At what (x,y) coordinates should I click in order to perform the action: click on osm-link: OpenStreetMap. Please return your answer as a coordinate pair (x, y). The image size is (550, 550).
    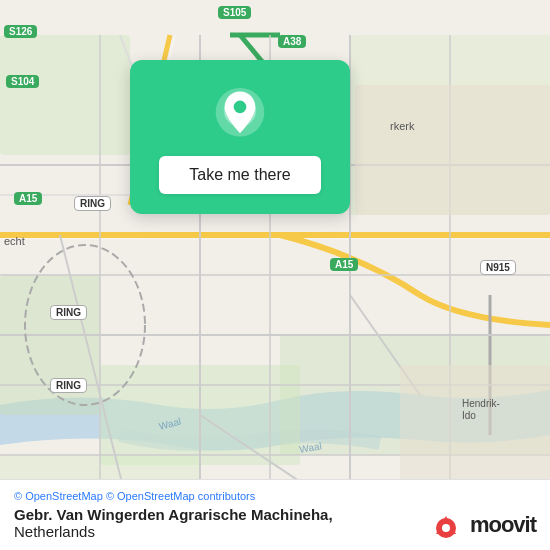
    Looking at the image, I should click on (64, 496).